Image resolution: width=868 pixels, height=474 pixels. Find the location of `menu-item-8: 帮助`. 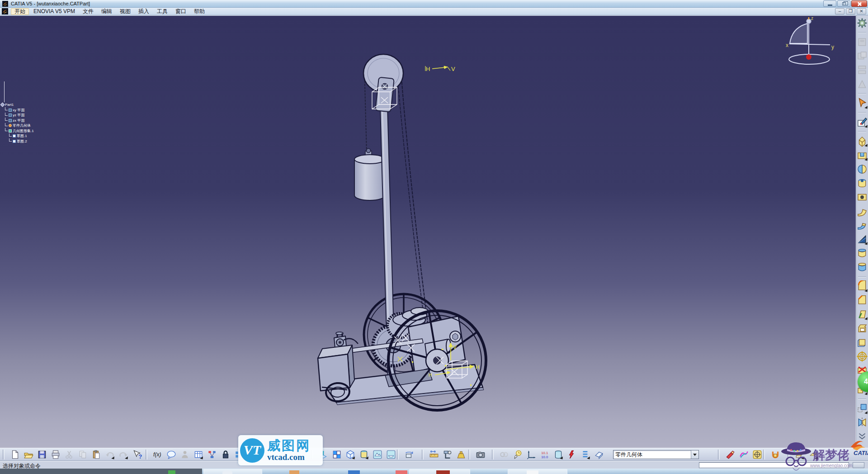

menu-item-8: 帮助 is located at coordinates (199, 12).